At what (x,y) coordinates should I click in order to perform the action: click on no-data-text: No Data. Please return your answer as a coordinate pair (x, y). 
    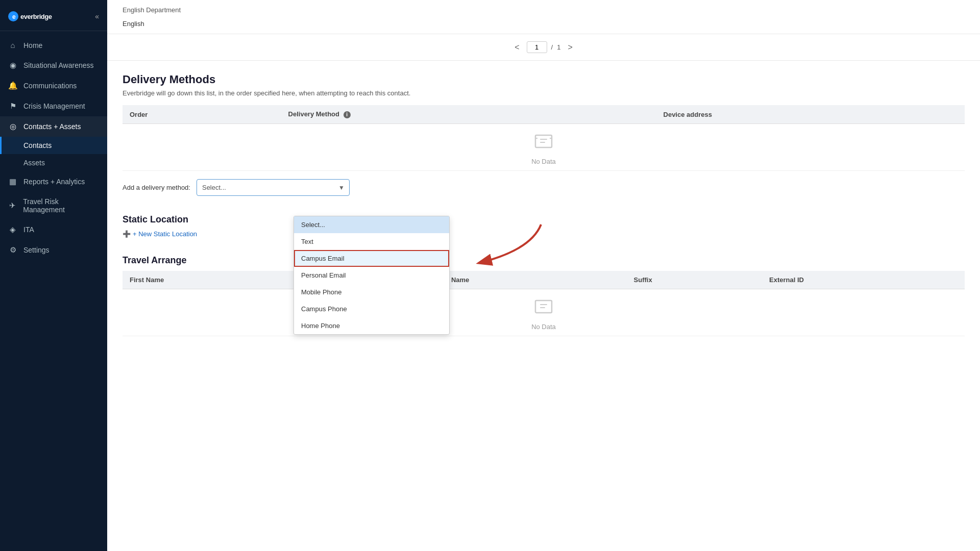
    Looking at the image, I should click on (544, 161).